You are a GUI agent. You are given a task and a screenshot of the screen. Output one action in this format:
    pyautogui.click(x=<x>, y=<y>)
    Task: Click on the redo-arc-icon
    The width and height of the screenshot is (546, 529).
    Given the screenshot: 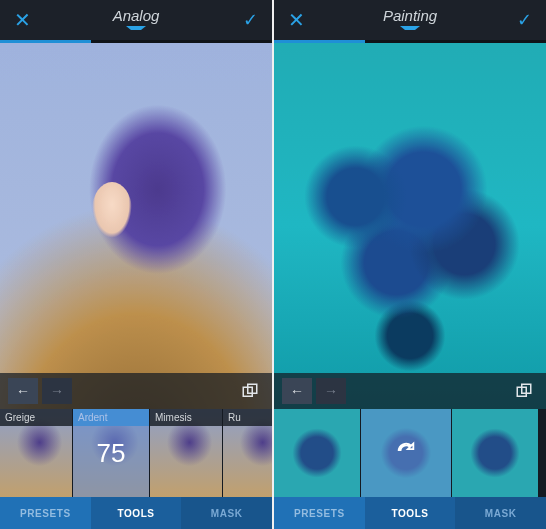 What is the action you would take?
    pyautogui.click(x=406, y=453)
    